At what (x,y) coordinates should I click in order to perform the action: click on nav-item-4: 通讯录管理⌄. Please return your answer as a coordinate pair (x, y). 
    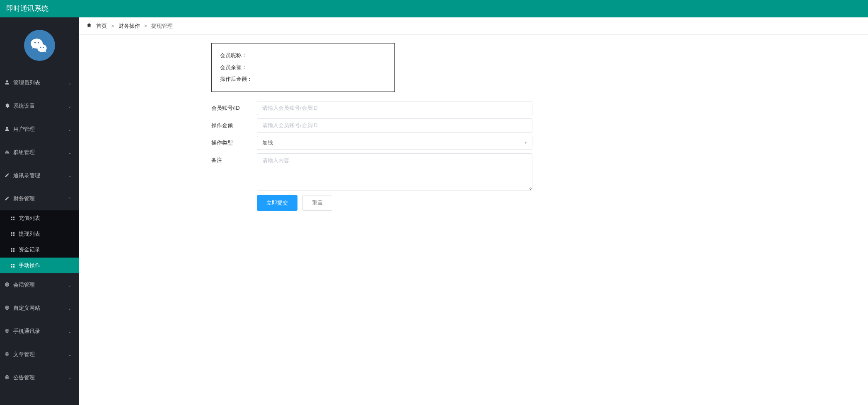
    Looking at the image, I should click on (39, 176).